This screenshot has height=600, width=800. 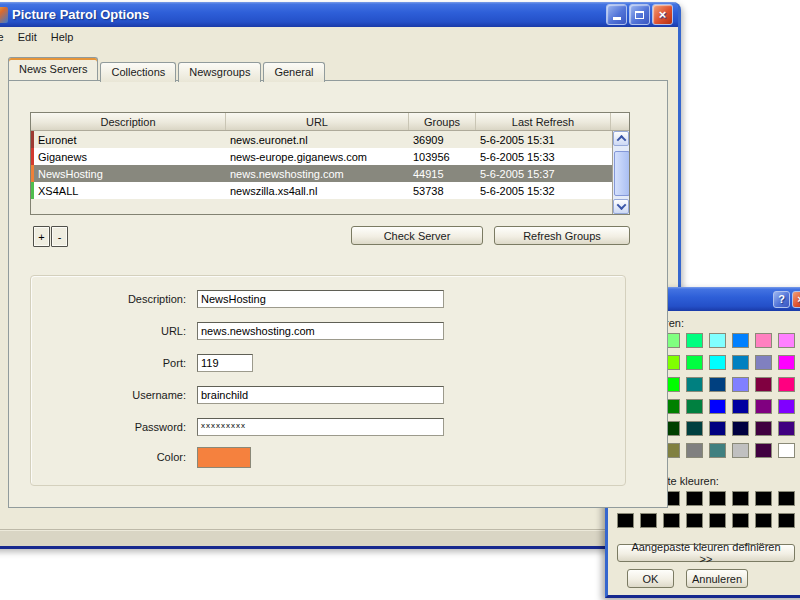 I want to click on dialog-close-button: ×, so click(x=796, y=300).